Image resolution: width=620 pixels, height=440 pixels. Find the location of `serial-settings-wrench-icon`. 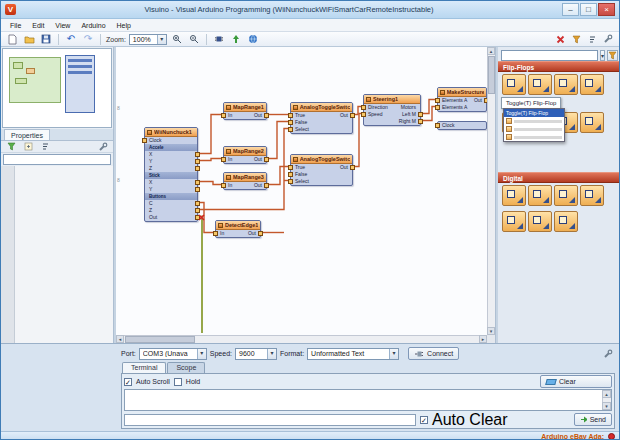

serial-settings-wrench-icon is located at coordinates (608, 354).